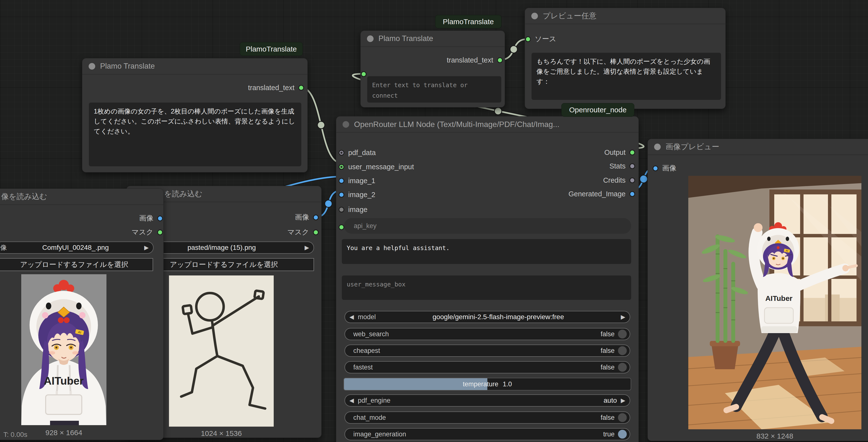  I want to click on node-header: OpenRouter LLM Node (Text/Multi-Image/PD…, so click(487, 125).